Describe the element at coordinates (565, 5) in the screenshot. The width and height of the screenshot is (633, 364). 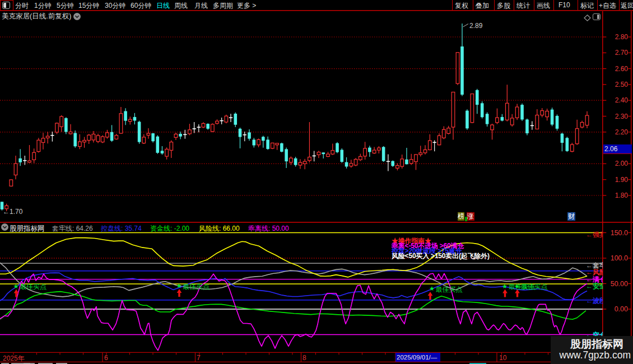
I see `toolbar-button-F10: F10` at that location.